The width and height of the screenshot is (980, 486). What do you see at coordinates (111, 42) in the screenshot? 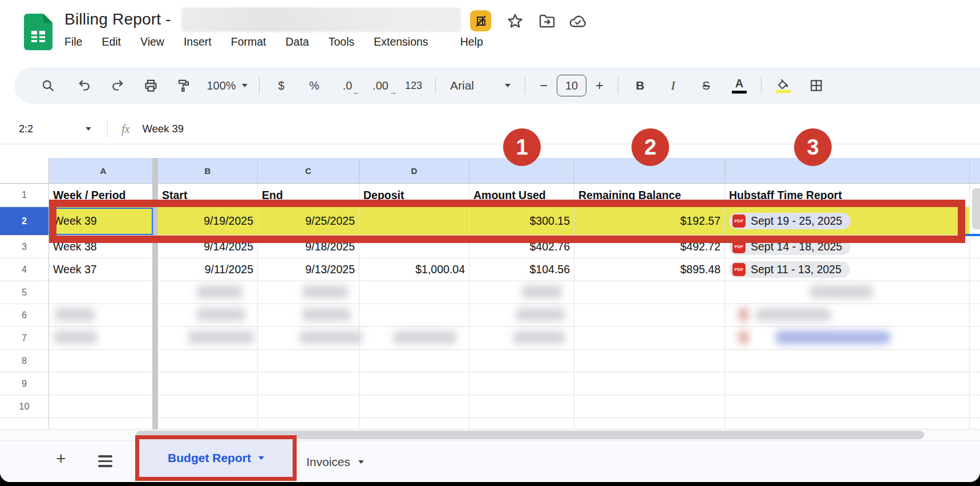
I see `menu-edit: Edit` at bounding box center [111, 42].